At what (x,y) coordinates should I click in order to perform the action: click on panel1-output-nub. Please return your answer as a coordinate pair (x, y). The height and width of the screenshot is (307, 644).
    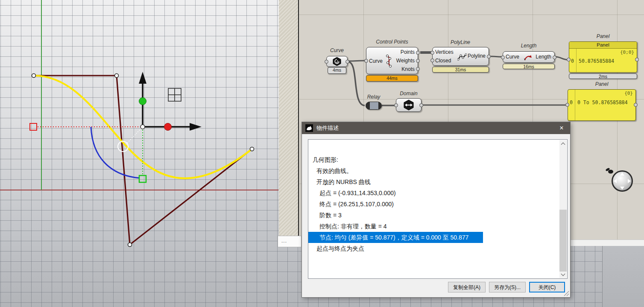
    Looking at the image, I should click on (637, 60).